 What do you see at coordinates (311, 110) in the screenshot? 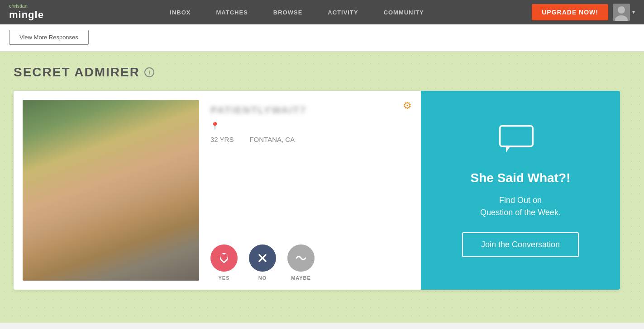
I see `username: PATIENTLYWAIT7` at bounding box center [311, 110].